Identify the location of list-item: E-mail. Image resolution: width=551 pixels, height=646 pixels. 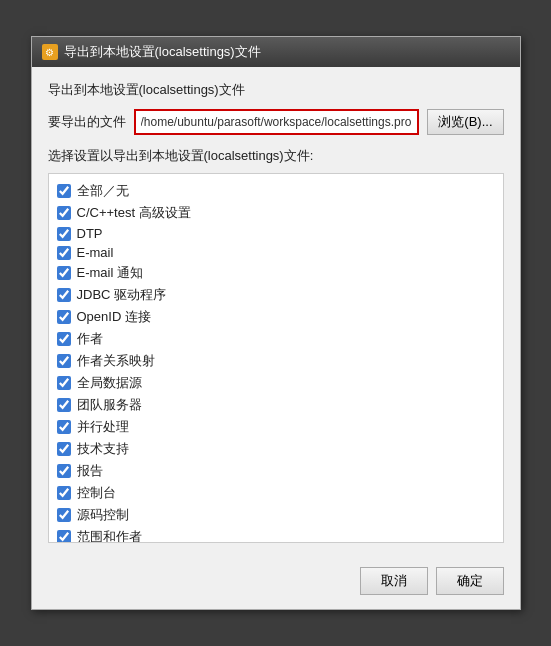
(276, 252).